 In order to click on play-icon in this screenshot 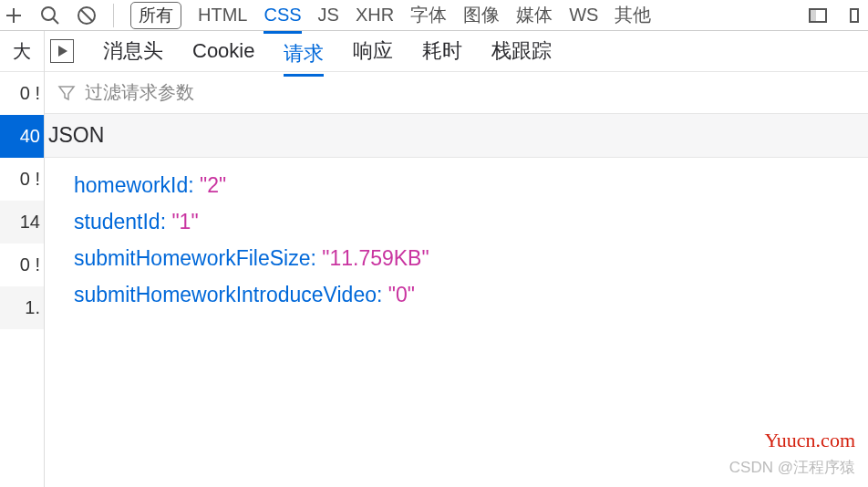, I will do `click(62, 51)`.